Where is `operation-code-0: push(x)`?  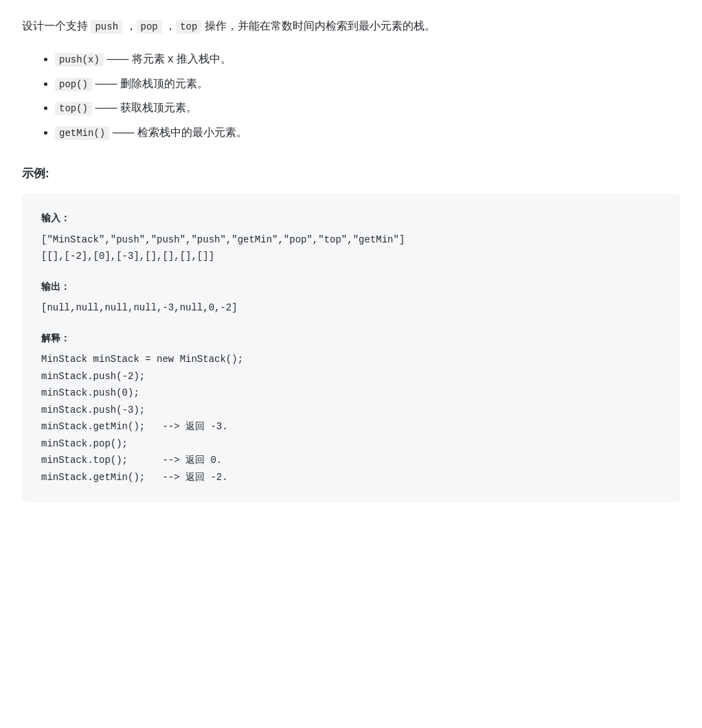
operation-code-0: push(x) is located at coordinates (80, 60).